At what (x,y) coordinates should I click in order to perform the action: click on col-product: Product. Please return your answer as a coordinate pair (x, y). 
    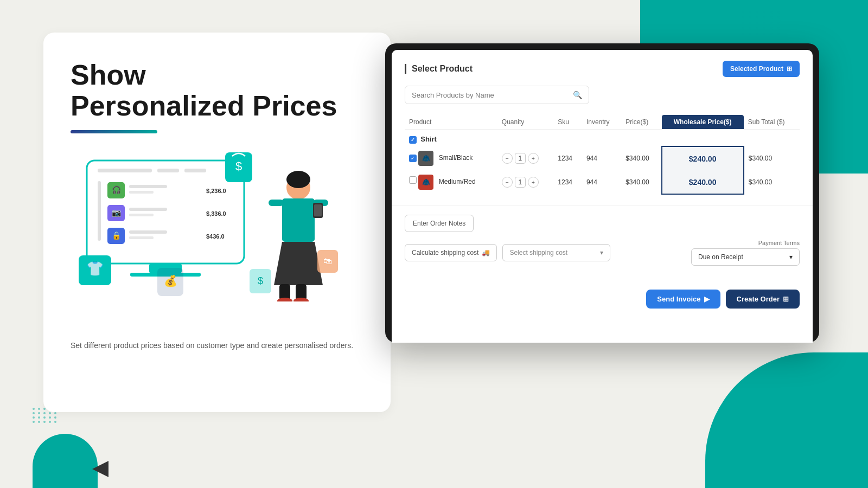
    Looking at the image, I should click on (451, 123).